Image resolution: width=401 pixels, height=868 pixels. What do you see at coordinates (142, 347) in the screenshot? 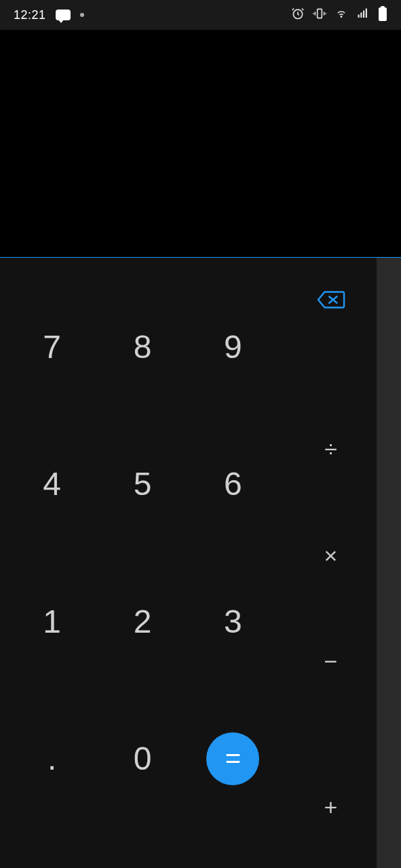
I see `key-8: 8` at bounding box center [142, 347].